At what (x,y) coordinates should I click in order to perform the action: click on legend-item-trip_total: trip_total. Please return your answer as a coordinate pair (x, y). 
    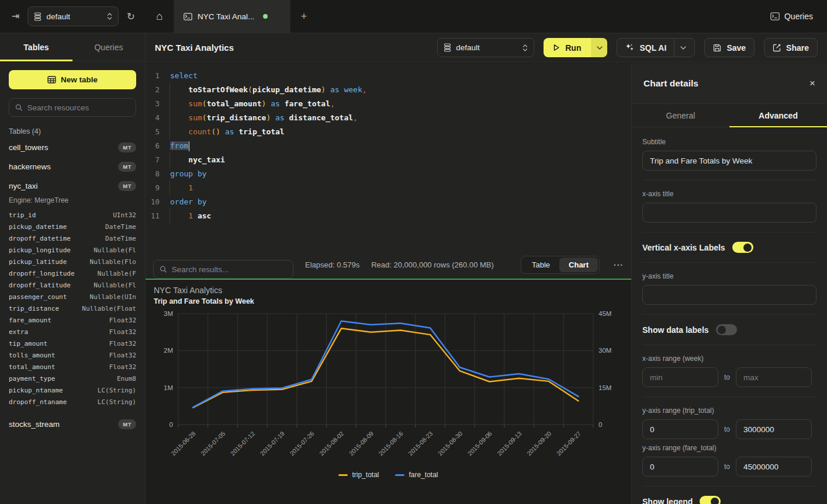
    Looking at the image, I should click on (359, 475).